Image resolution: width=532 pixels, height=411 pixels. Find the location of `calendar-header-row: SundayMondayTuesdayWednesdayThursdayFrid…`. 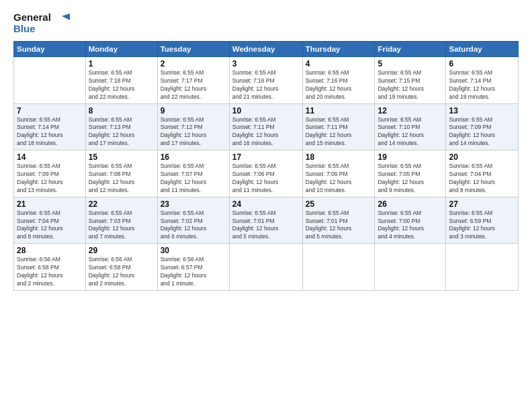

calendar-header-row: SundayMondayTuesdayWednesdayThursdayFrid… is located at coordinates (266, 50).